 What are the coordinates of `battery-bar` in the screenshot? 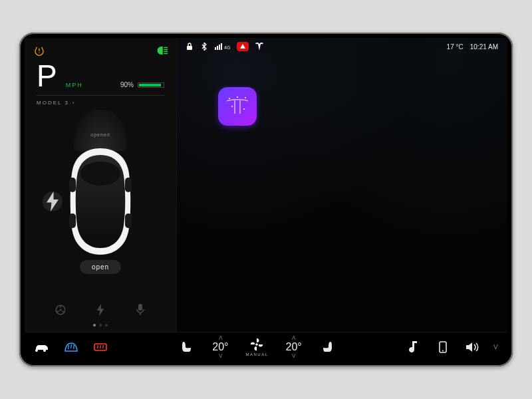 It's located at (151, 85).